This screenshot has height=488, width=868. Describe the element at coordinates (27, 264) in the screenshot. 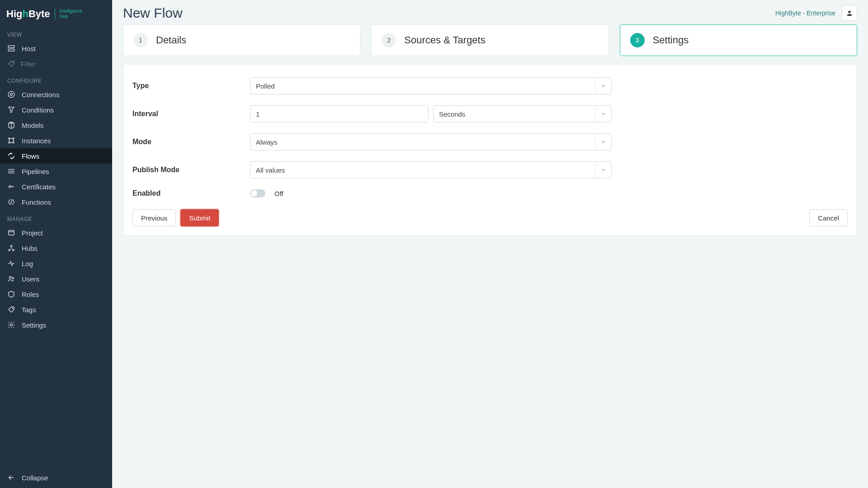

I see `sidebar-item-label: Log` at that location.